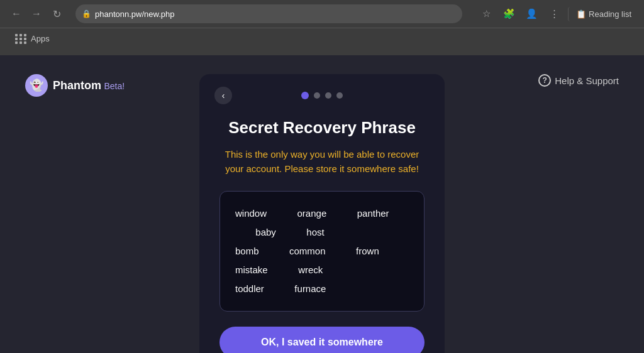 Image resolution: width=644 pixels, height=353 pixels. Describe the element at coordinates (322, 251) in the screenshot. I see `seed-phrase-text: window orange panther baby host bomb com…` at that location.